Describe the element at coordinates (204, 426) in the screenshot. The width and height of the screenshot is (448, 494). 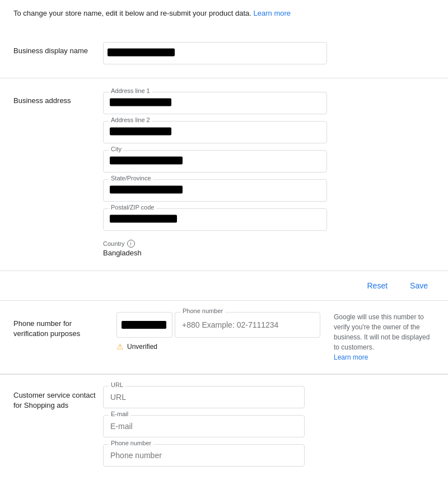
I see `email-field: E-mail` at that location.